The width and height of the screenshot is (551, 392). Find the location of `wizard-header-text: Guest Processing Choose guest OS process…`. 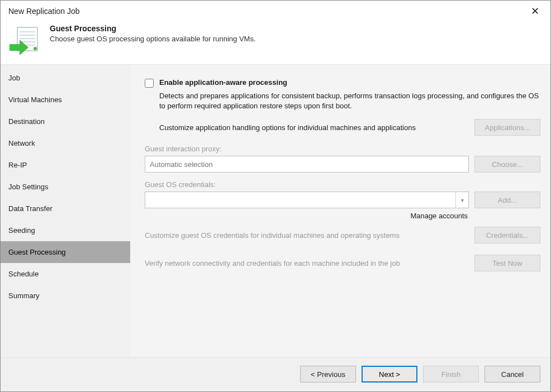

wizard-header-text: Guest Processing Choose guest OS process… is located at coordinates (153, 34).